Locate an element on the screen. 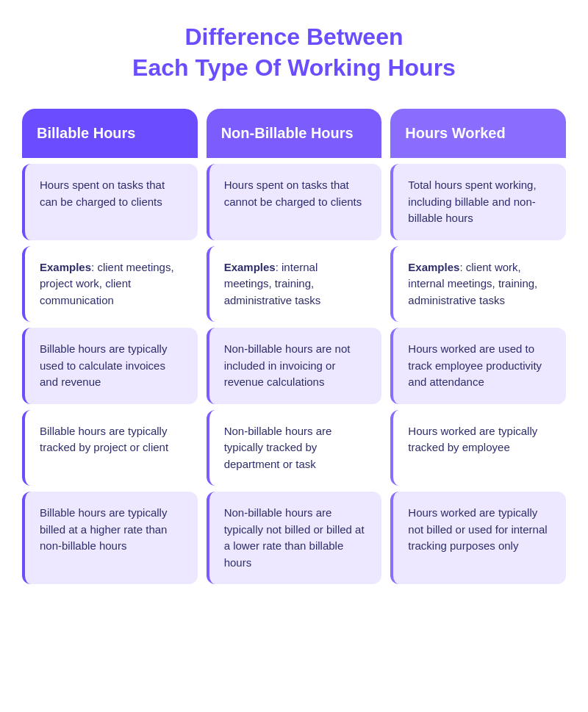 The image size is (588, 712). row-4: Billable hours are typically tracked by … is located at coordinates (294, 448).